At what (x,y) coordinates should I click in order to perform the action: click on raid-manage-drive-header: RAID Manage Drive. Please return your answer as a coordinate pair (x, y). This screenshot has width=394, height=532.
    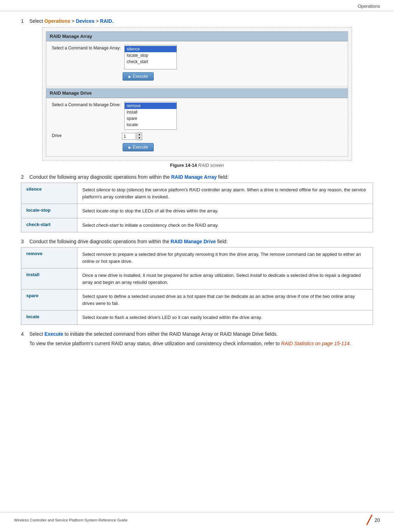
    Looking at the image, I should click on (197, 93).